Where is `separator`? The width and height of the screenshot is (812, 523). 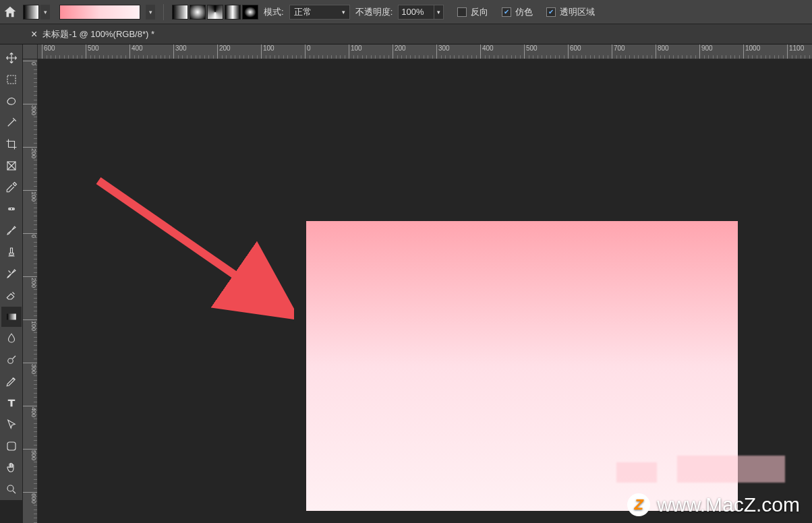 separator is located at coordinates (163, 12).